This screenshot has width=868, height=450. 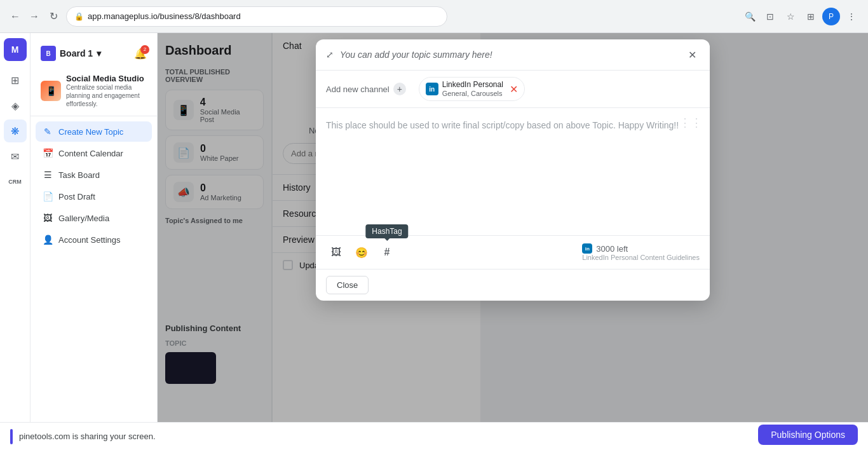 I want to click on sidebar-item-post-draft: 📄 Post Draft, so click(x=94, y=196).